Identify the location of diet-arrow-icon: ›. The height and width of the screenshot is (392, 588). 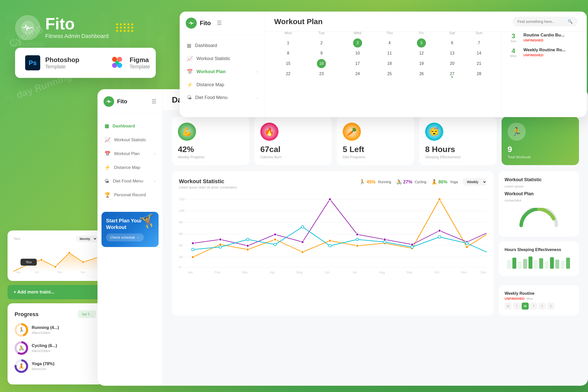
(257, 98).